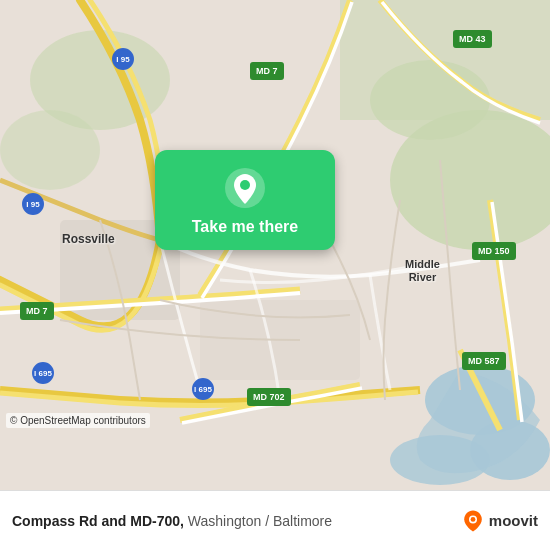 Image resolution: width=550 pixels, height=550 pixels. Describe the element at coordinates (245, 188) in the screenshot. I see `location-pin-icon` at that location.